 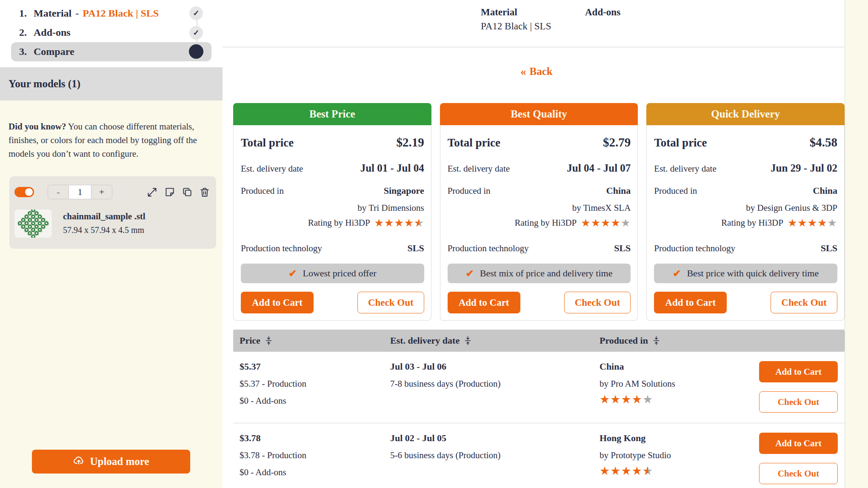 I want to click on column-header-delivery: Est. delivery date, so click(x=495, y=341).